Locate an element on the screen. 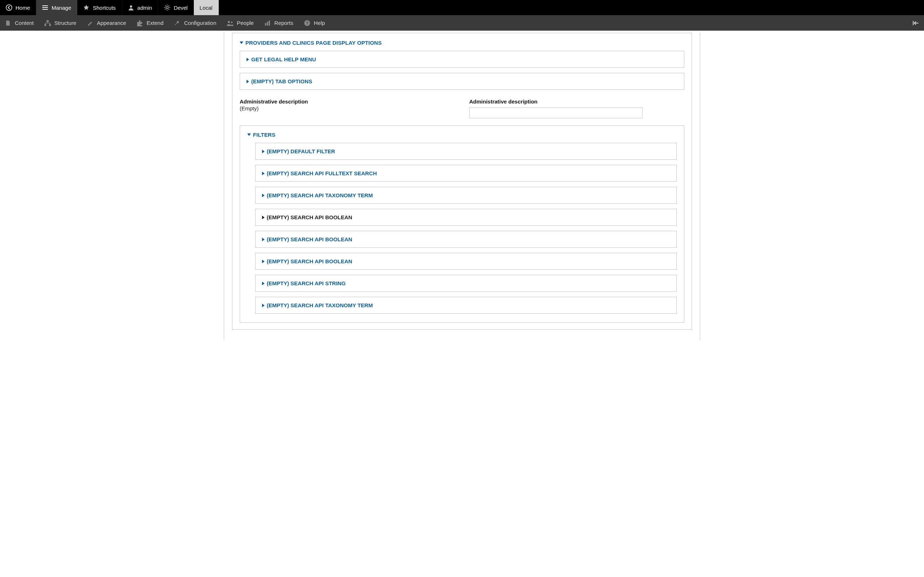 The image size is (924, 577). toolbar-home-label: Home is located at coordinates (23, 8).